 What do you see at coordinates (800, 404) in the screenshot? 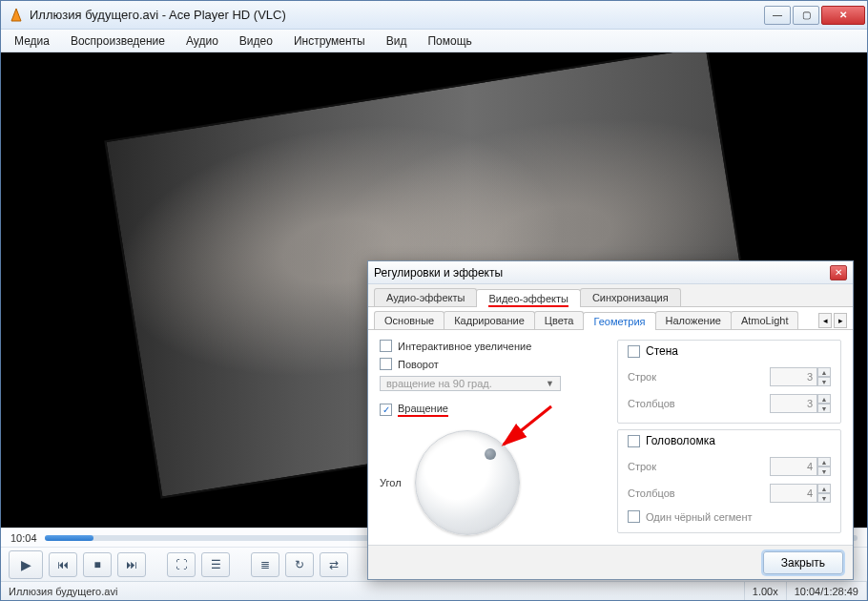
I see `wall-cols-spinner: ▲▼` at bounding box center [800, 404].